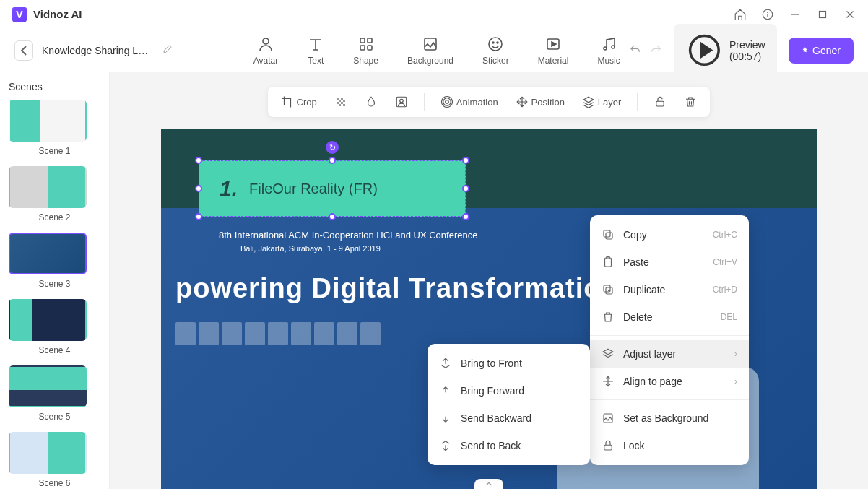 The image size is (868, 489). Describe the element at coordinates (669, 340) in the screenshot. I see `context-menu: Copy Ctrl+C Paste Ctrl+V Duplicate Ctrl+…` at that location.